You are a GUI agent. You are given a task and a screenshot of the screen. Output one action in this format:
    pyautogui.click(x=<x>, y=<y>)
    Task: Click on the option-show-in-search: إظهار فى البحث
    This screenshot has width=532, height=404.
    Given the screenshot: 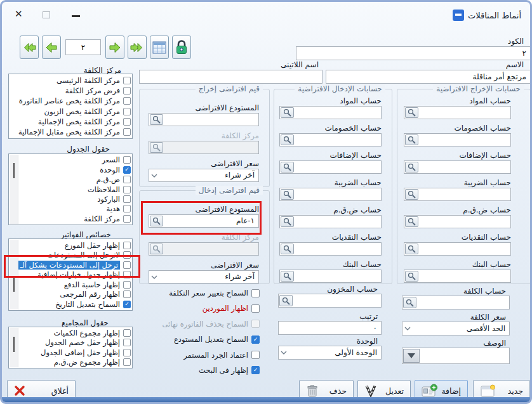 What is the action you would take?
    pyautogui.click(x=199, y=370)
    